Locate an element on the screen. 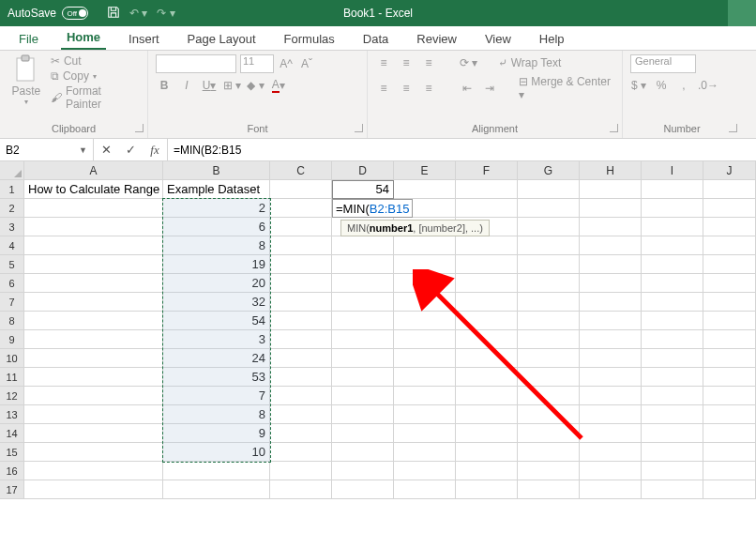  row-header: 13 is located at coordinates (12, 415).